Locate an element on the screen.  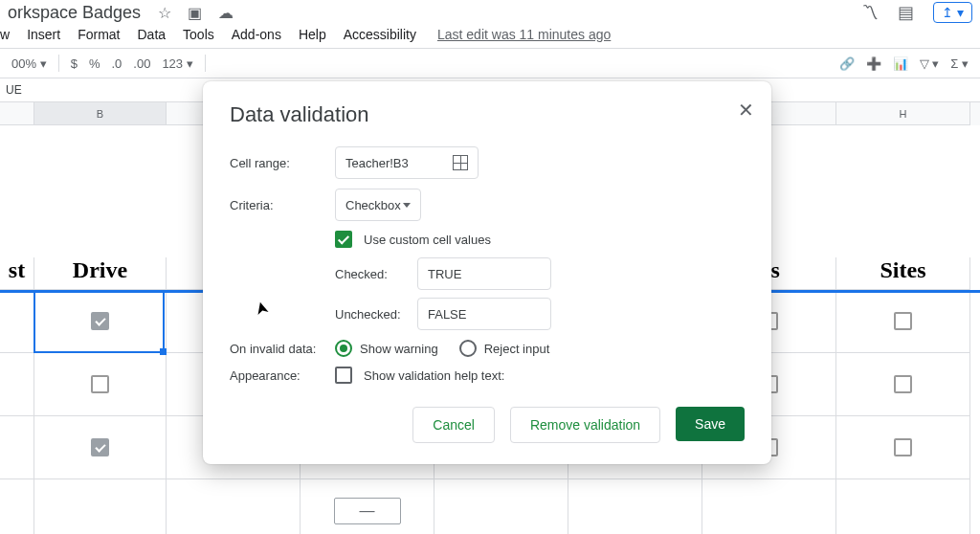
reject-input-radio is located at coordinates (468, 348).